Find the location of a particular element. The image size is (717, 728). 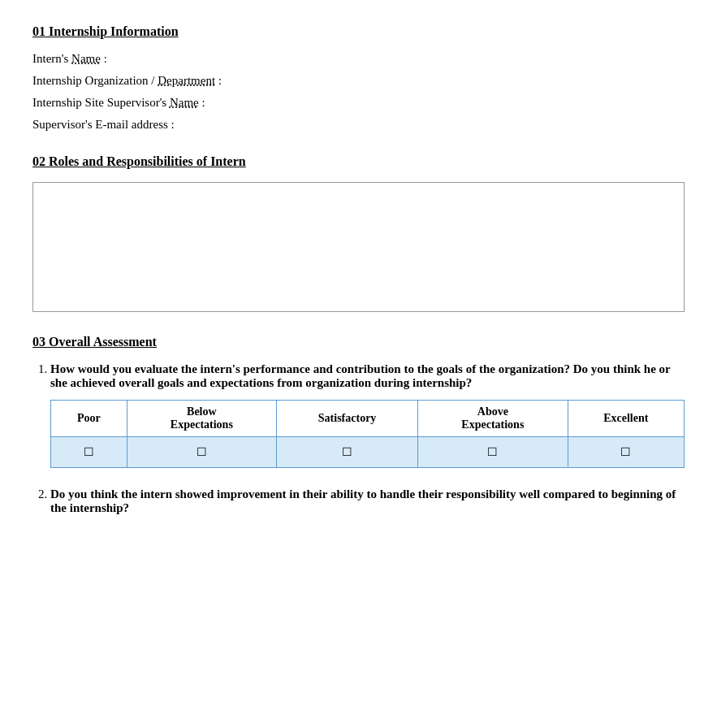

section-01-heading: 01 Internship Information is located at coordinates (359, 32).